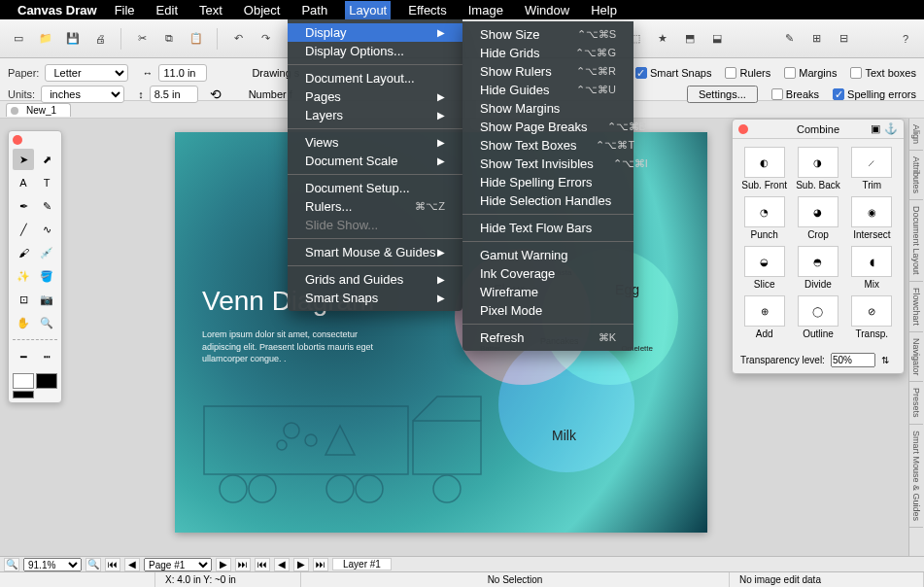 Image resolution: width=924 pixels, height=587 pixels. What do you see at coordinates (548, 183) in the screenshot?
I see `menu-item: Hide Spelling Errors` at bounding box center [548, 183].